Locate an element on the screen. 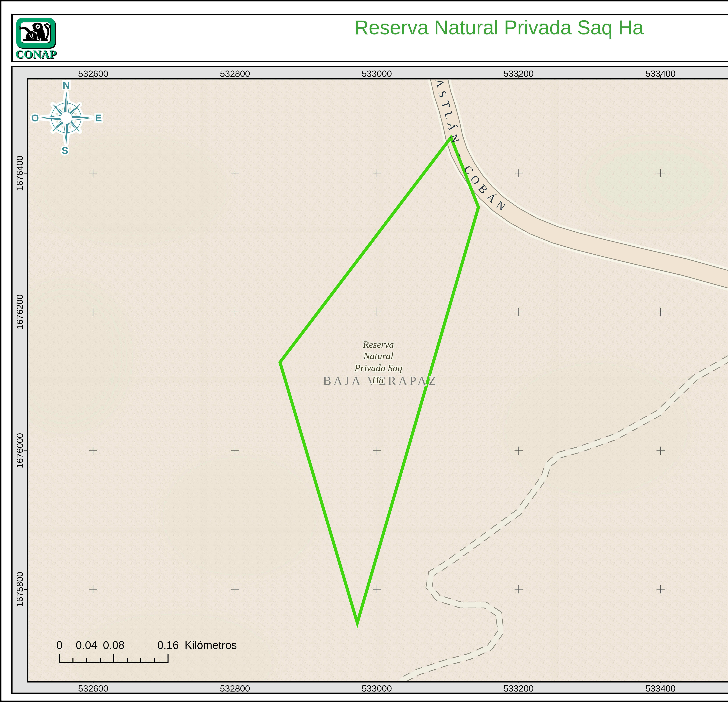 This screenshot has width=728, height=702. svg-text: 0.04 is located at coordinates (87, 645).